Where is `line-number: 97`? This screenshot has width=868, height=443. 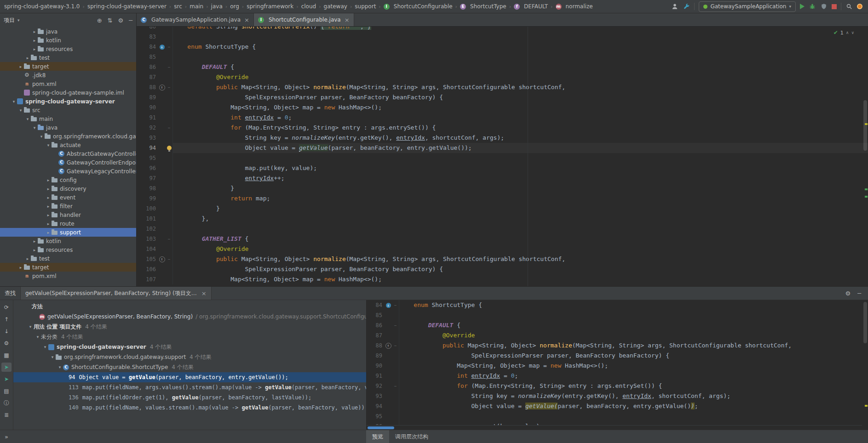 line-number: 97 is located at coordinates (147, 178).